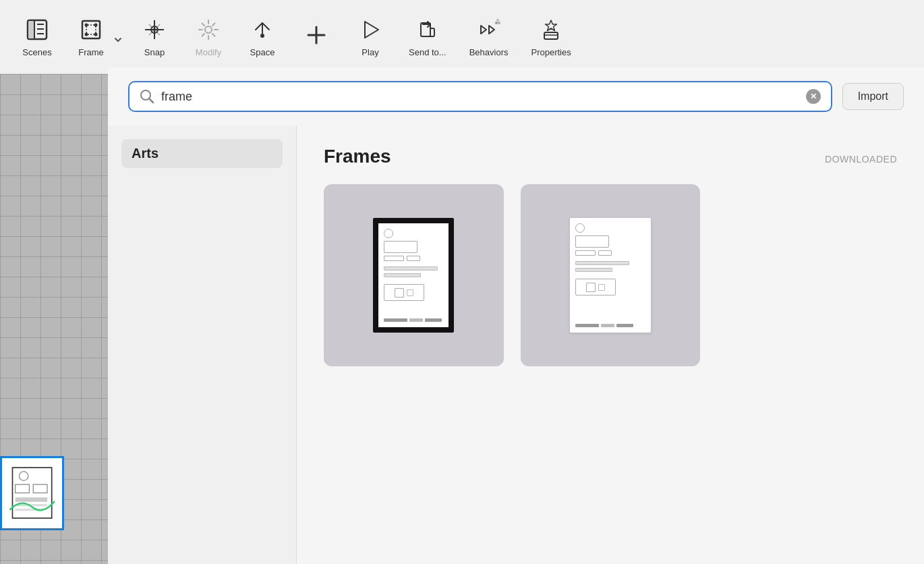 Image resolution: width=924 pixels, height=564 pixels. I want to click on toolbar-item-snap: Snap, so click(154, 36).